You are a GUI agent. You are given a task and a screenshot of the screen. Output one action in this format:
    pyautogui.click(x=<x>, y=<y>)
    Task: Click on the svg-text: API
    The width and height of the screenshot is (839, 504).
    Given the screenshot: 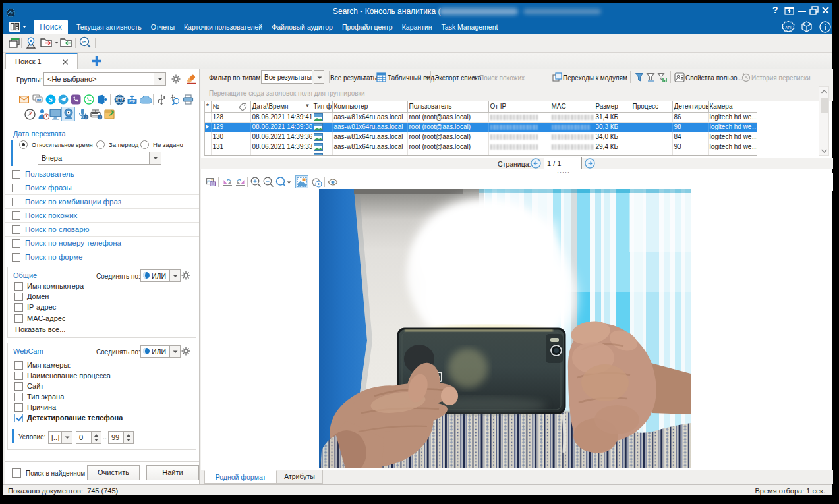 What is the action you would take?
    pyautogui.click(x=788, y=28)
    